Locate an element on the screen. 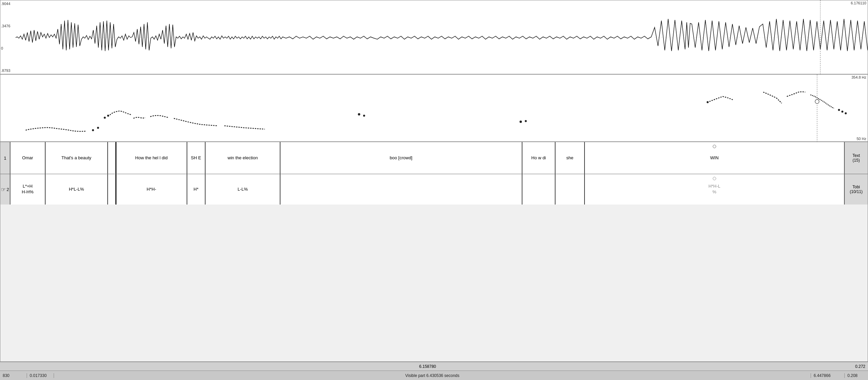  tier1-label: 1 is located at coordinates (5, 158).